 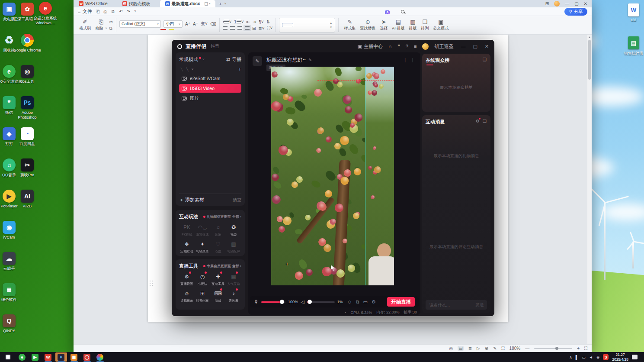 What do you see at coordinates (576, 12) in the screenshot?
I see `share-button: ⚲ 分享` at bounding box center [576, 12].